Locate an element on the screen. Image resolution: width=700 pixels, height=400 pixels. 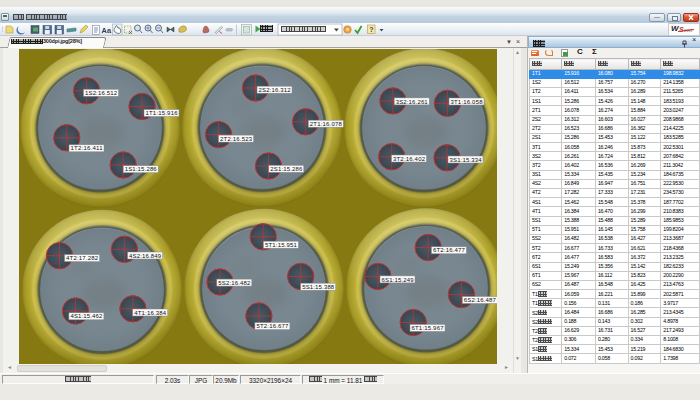
svg-text: 6T2:16.477 is located at coordinates (450, 250).